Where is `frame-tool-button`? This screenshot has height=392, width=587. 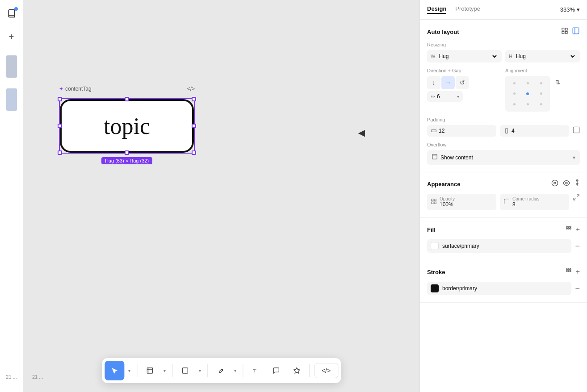 frame-tool-button is located at coordinates (150, 371).